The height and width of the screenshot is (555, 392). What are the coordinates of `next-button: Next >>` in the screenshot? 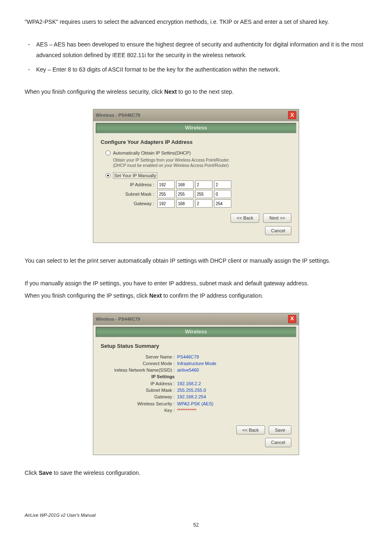 It's located at (277, 218).